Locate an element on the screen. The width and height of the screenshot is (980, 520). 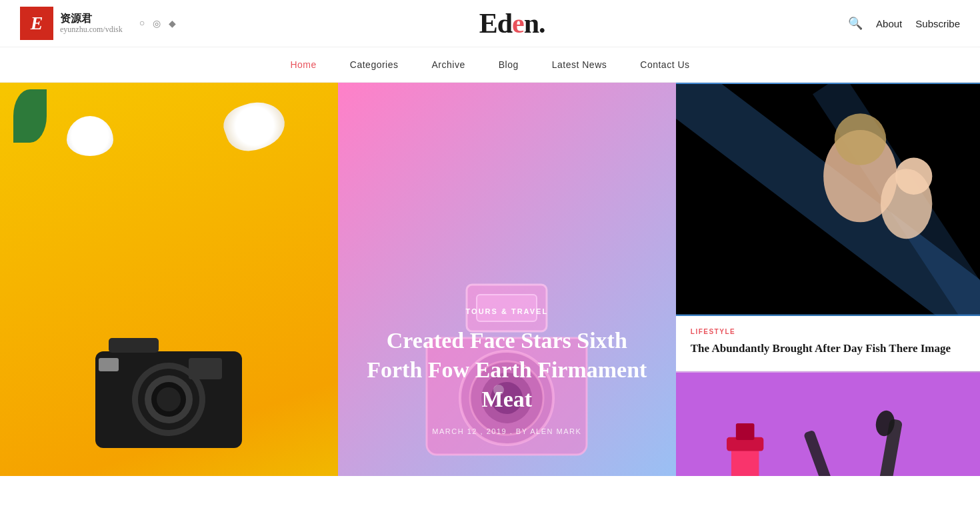
nail-polish-bg is located at coordinates (828, 424).